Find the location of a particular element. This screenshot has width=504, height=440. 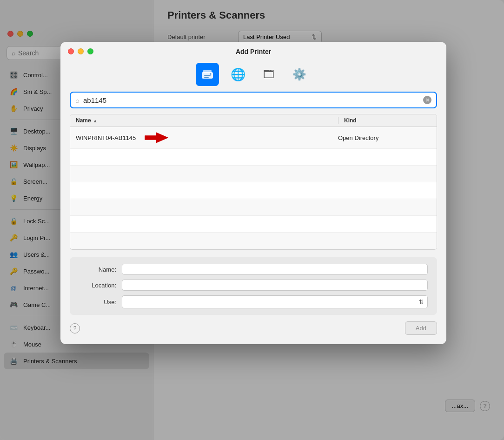

globe-icon: 🌐 is located at coordinates (238, 74).